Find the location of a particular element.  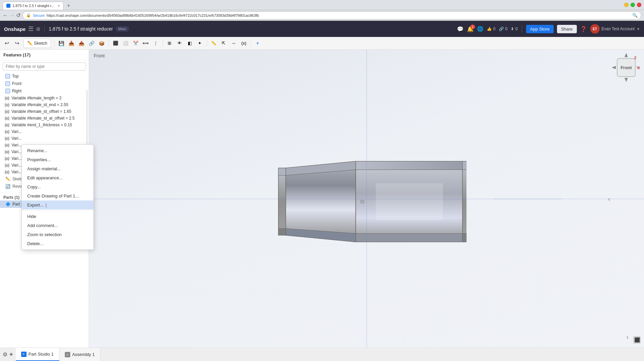

download-icon: ⬇ is located at coordinates (512, 29).